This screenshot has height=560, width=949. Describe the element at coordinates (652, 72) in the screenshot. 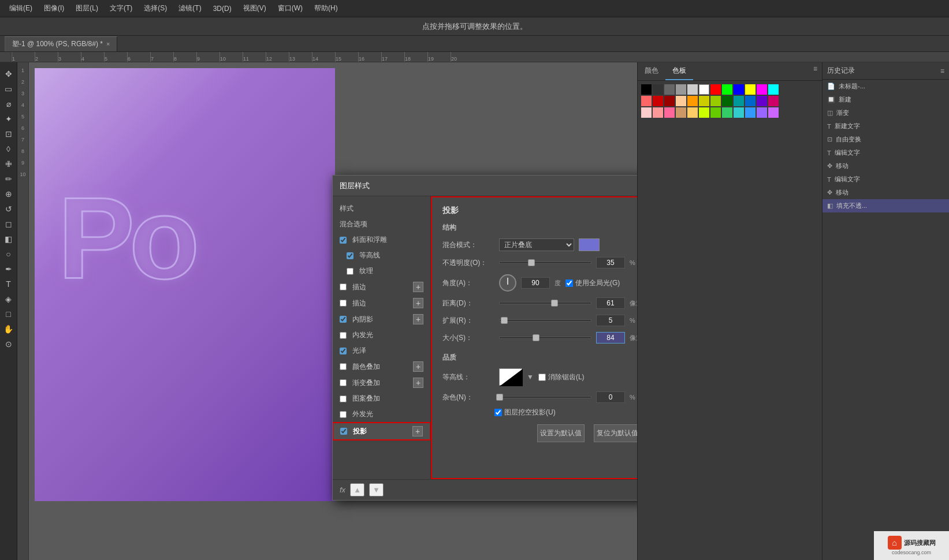

I see `color-tab: 颜色` at that location.